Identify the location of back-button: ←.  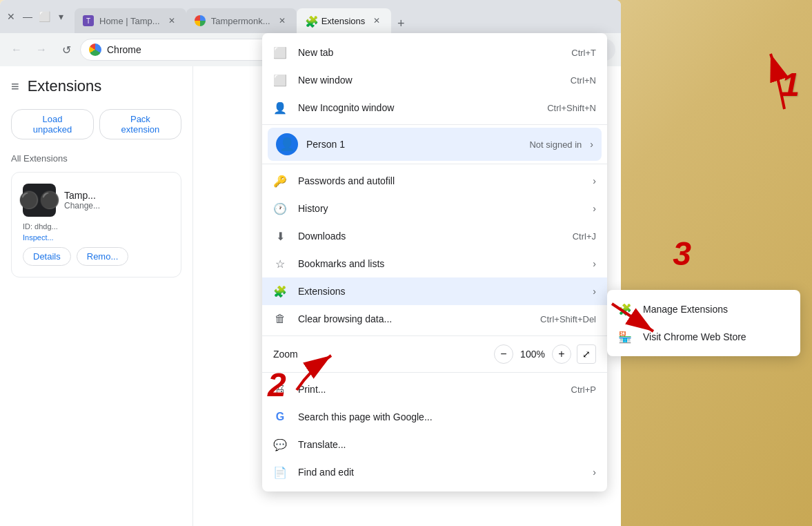
(17, 50).